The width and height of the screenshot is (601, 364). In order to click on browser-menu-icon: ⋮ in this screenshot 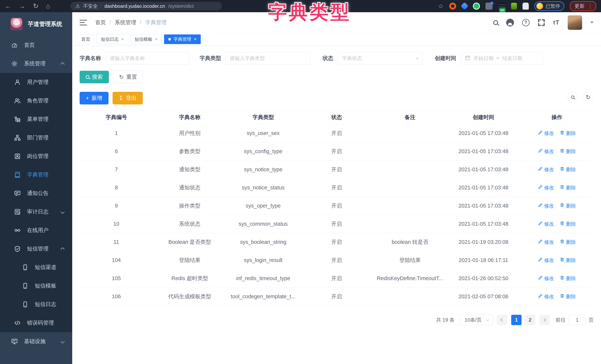, I will do `click(590, 6)`.